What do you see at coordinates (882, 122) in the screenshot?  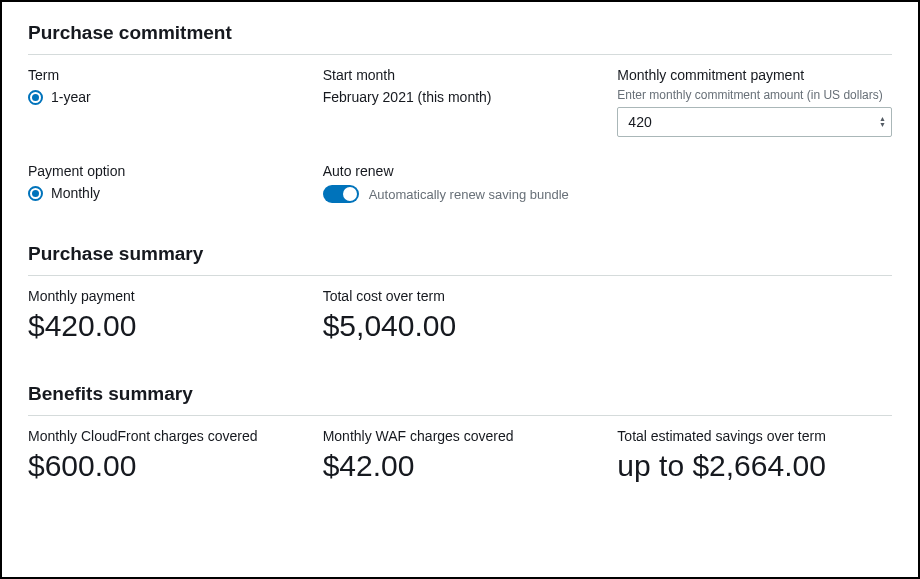 I see `stepper-icon: ▲▼` at bounding box center [882, 122].